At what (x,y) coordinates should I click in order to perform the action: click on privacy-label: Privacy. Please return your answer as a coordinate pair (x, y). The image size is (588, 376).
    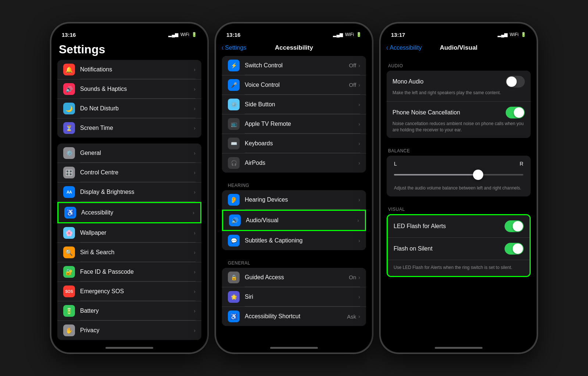
    Looking at the image, I should click on (90, 330).